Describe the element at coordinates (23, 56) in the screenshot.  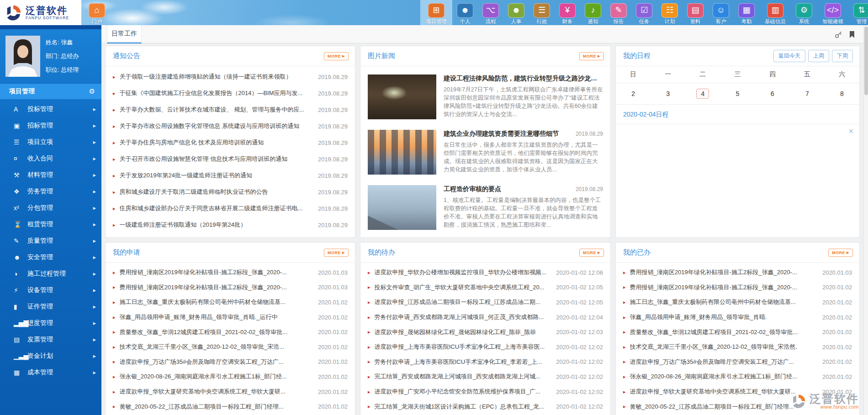
I see `avatar` at that location.